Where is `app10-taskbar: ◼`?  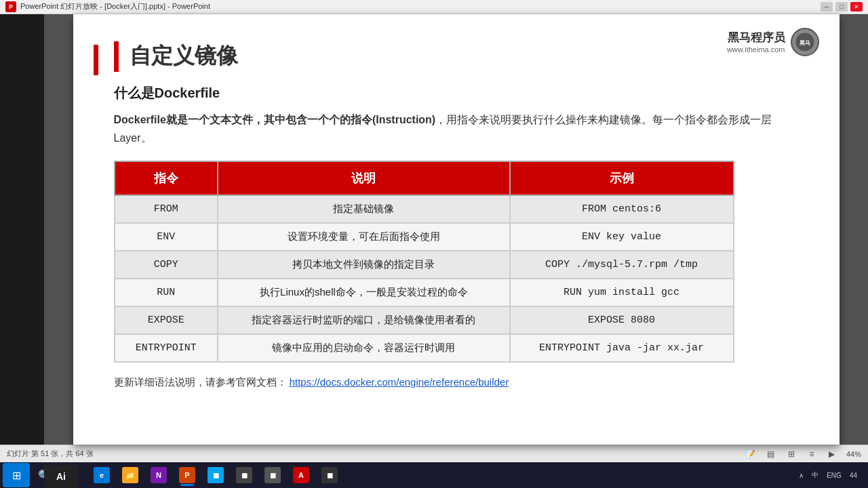
app10-taskbar: ◼ is located at coordinates (330, 475).